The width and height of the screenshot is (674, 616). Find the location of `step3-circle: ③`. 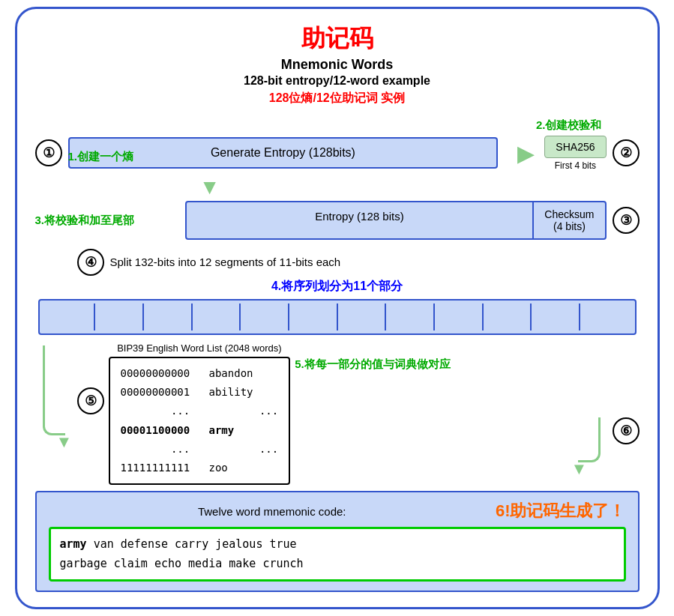

step3-circle: ③ is located at coordinates (626, 220).